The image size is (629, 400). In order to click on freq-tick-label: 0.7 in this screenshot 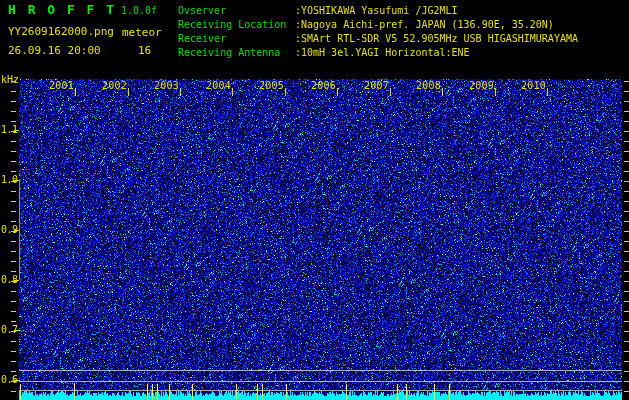, I will do `click(9, 330)`.